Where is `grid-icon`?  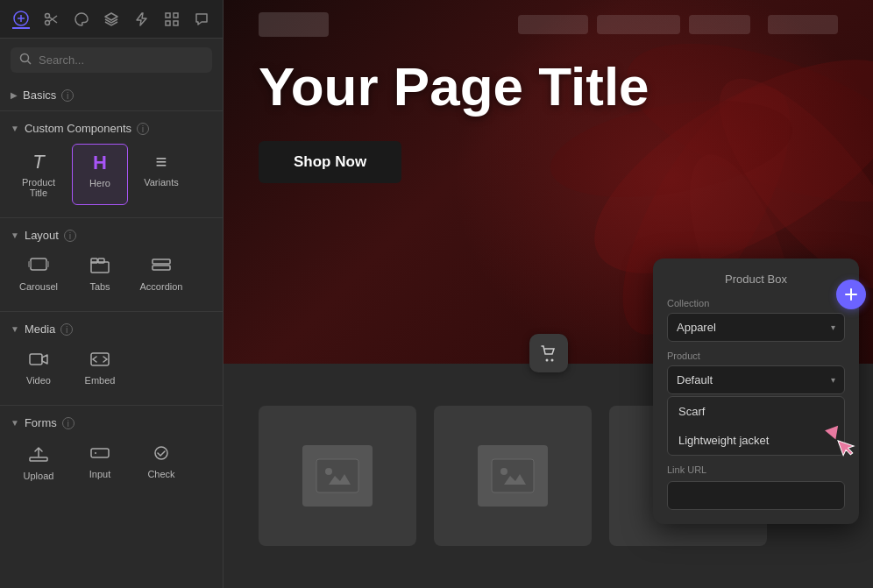
grid-icon is located at coordinates (171, 19).